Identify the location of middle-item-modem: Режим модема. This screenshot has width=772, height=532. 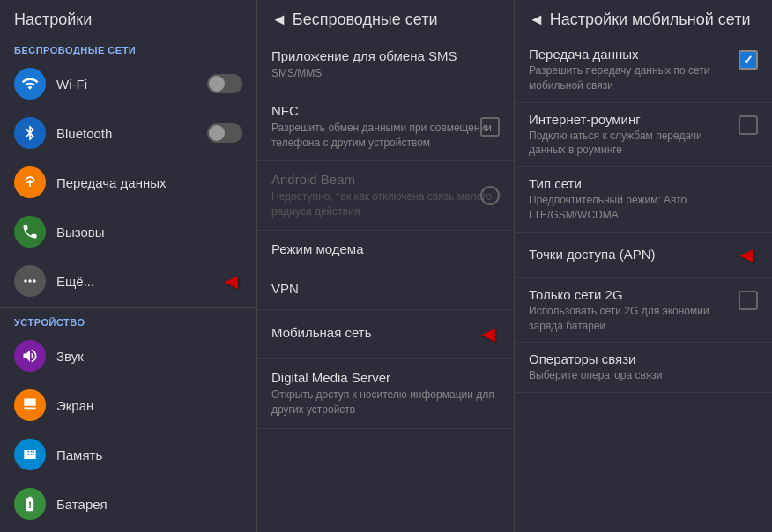
(386, 250).